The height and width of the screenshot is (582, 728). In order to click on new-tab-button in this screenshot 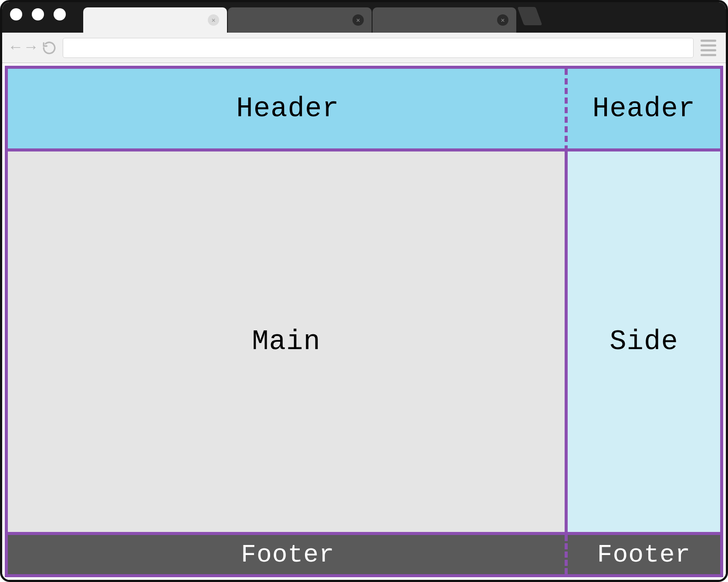, I will do `click(530, 16)`.